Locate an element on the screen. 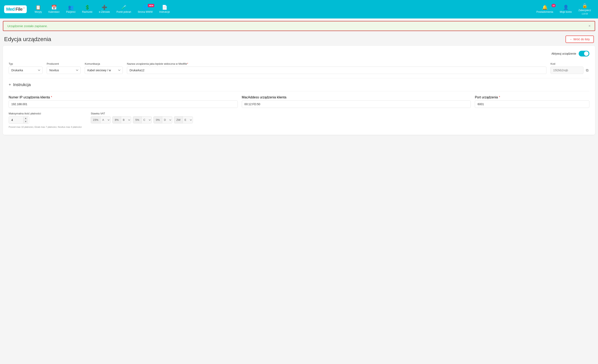 This screenshot has width=598, height=364. sidebar-item-punkt-pobran: 🧪 Punkt pobrań is located at coordinates (124, 9).